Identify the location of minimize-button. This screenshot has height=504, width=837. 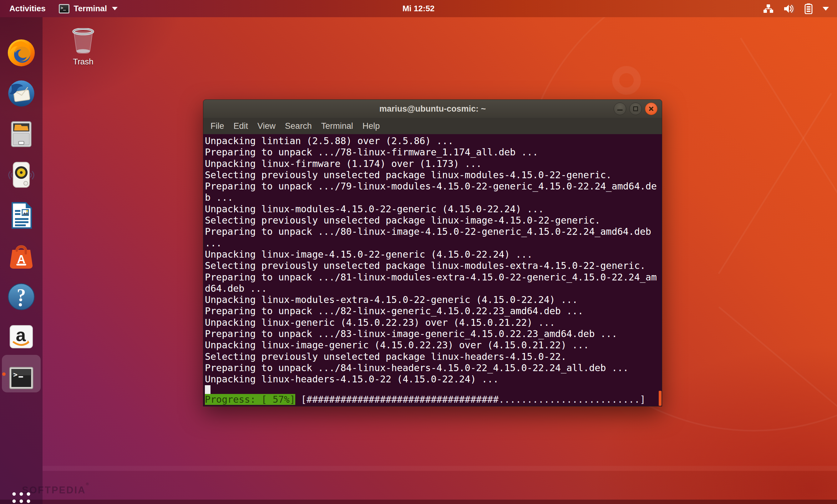
(620, 109).